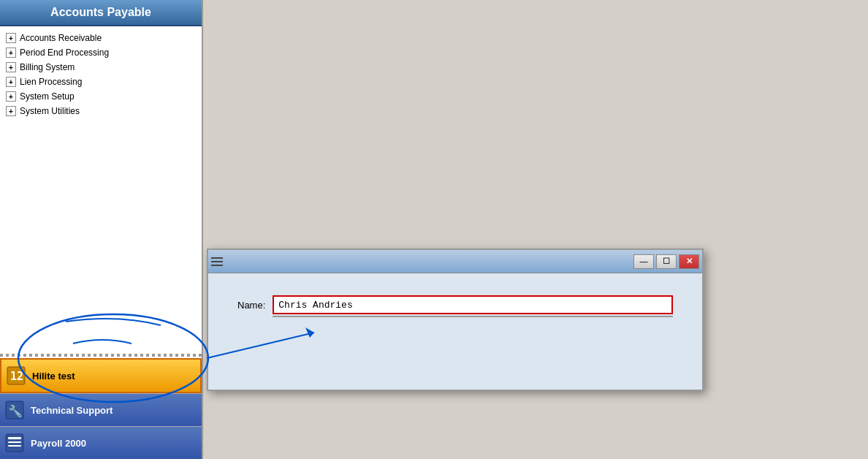 This screenshot has height=459, width=868. I want to click on maximize-button: ☐, so click(666, 262).